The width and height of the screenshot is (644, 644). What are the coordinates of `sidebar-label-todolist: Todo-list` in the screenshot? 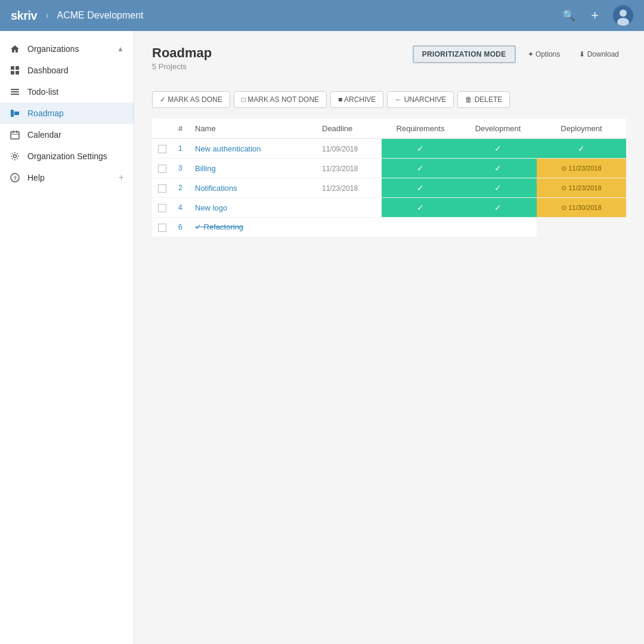 It's located at (76, 92).